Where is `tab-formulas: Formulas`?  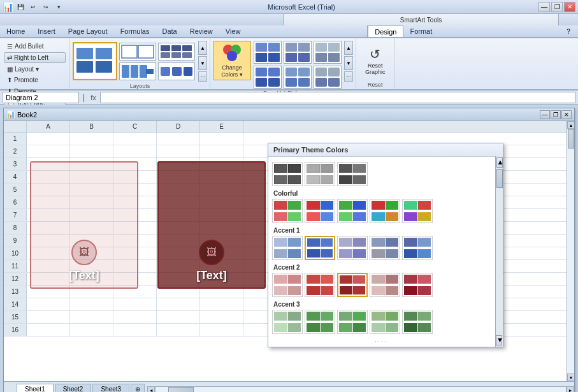
tab-formulas: Formulas is located at coordinates (135, 31).